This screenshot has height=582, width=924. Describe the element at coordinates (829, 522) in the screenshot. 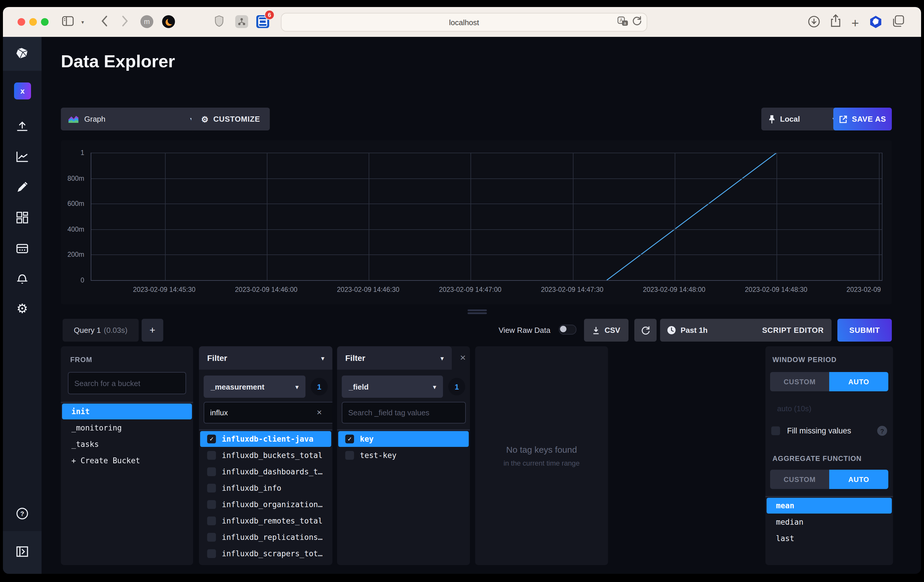

I see `aggregate-function-list: meanmedianlast` at that location.